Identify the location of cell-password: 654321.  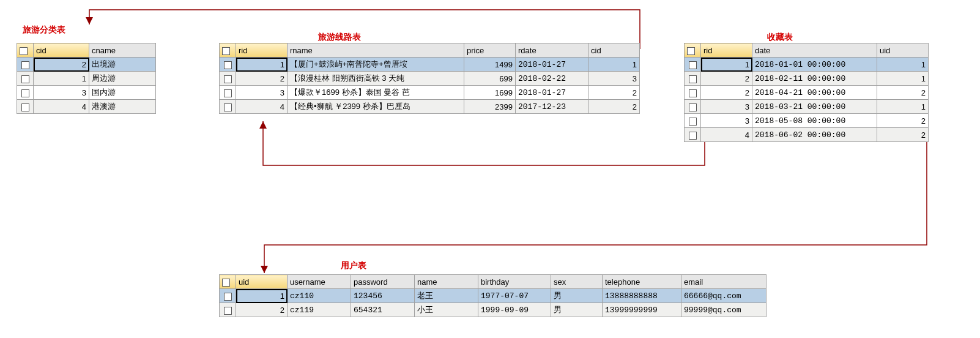
(383, 310).